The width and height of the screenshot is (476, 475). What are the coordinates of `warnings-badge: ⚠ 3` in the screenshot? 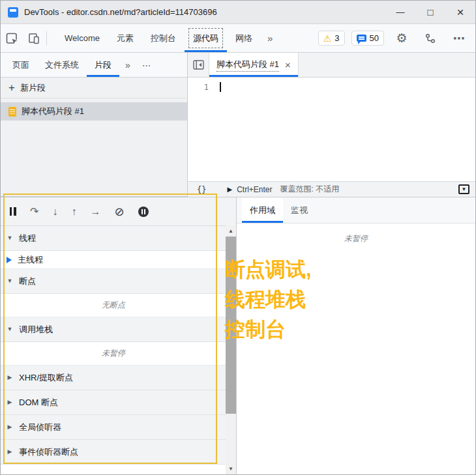 It's located at (331, 38).